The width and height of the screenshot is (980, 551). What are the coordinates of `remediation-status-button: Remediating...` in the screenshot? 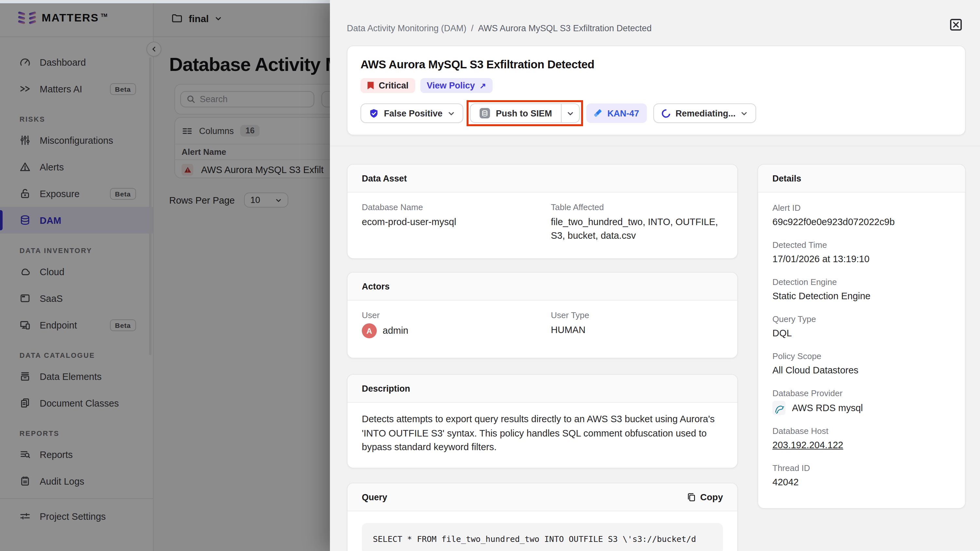 It's located at (705, 113).